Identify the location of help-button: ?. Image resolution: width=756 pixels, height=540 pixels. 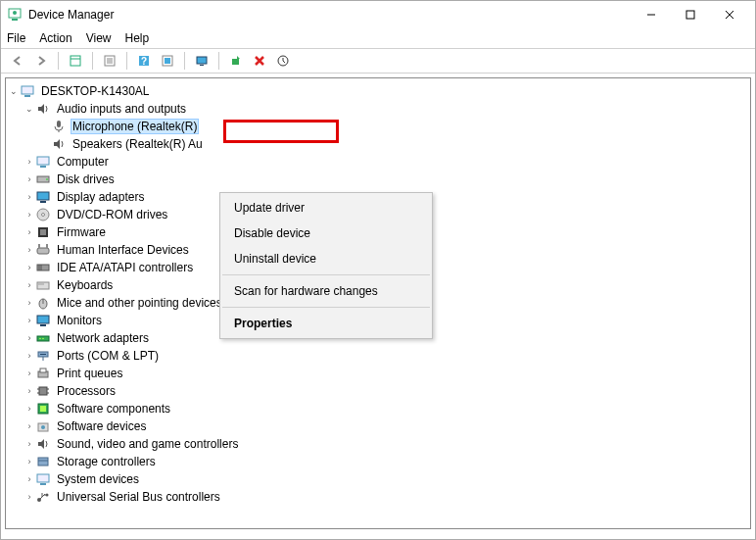
(144, 61).